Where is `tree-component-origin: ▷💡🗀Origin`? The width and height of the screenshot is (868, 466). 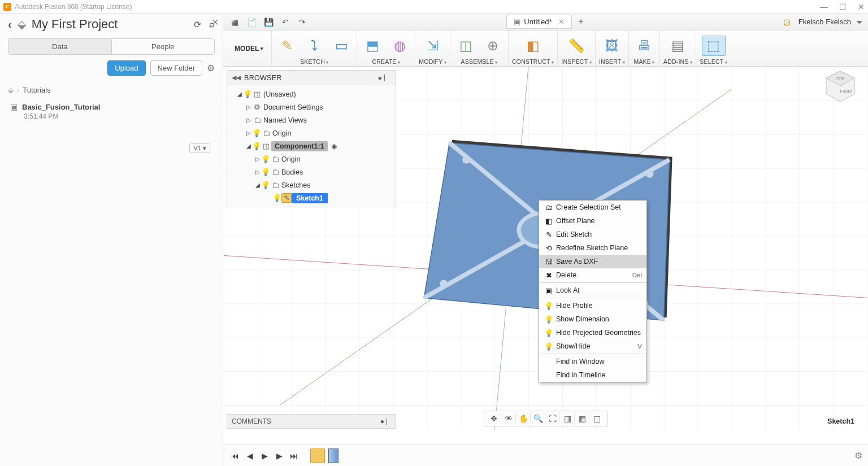
tree-component-origin: ▷💡🗀Origin is located at coordinates (311, 159).